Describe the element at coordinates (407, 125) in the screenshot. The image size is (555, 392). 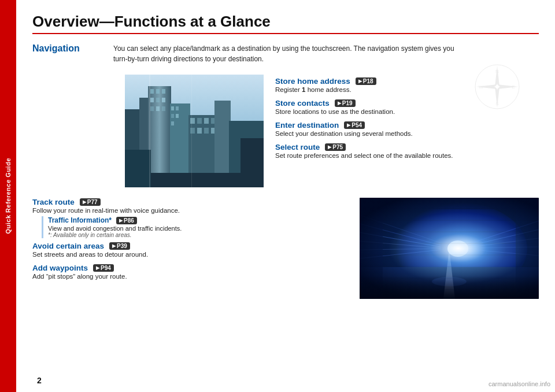
I see `feature-enter-dest-title: Enter destination P54` at that location.